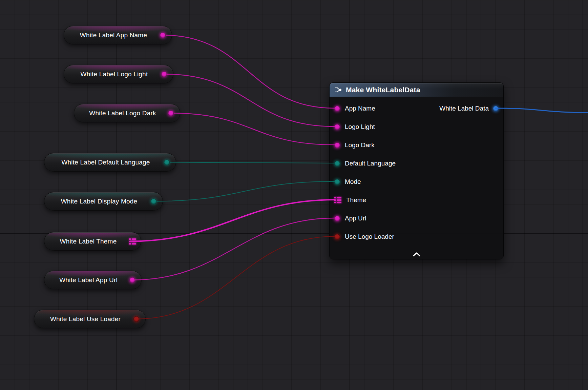  I want to click on input-pin-label: Default Language, so click(370, 163).